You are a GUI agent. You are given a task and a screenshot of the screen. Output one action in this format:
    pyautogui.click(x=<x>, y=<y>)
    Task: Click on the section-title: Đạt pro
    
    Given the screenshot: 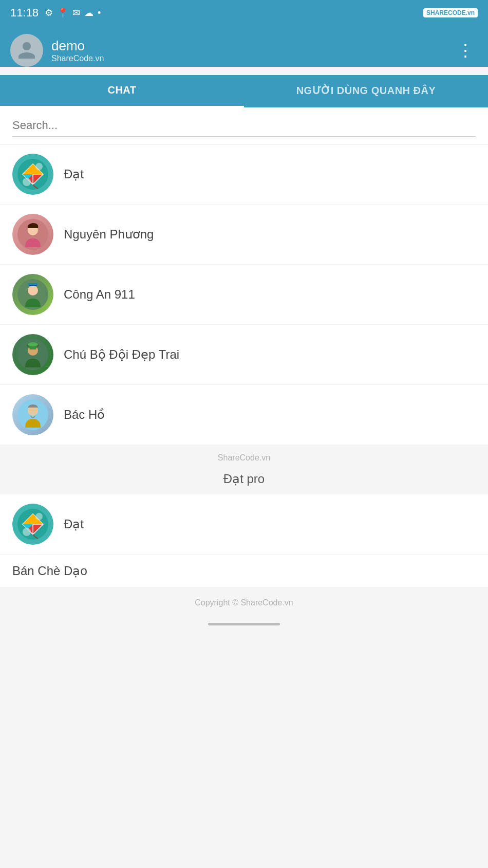 What is the action you would take?
    pyautogui.click(x=244, y=479)
    